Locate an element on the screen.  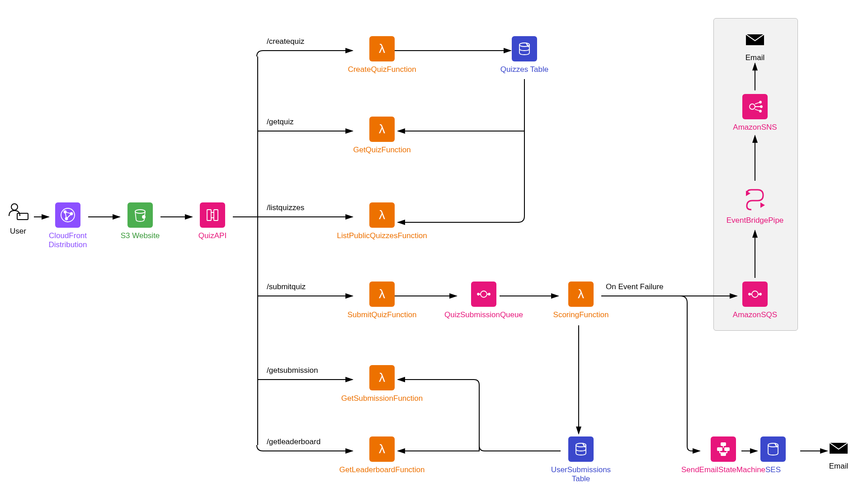
listquizzes-label: ListPublicQuizzesFunction is located at coordinates (382, 236).